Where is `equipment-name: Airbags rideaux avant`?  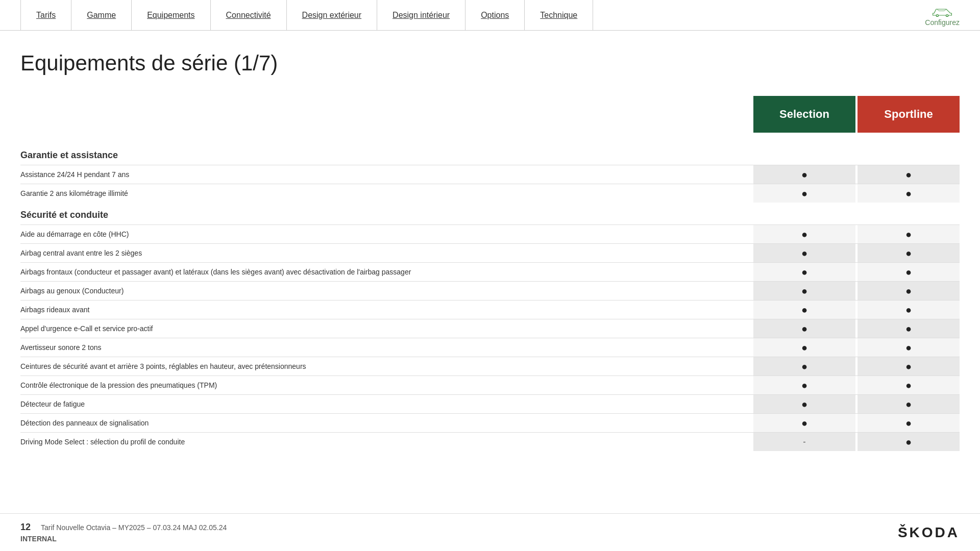 equipment-name: Airbags rideaux avant is located at coordinates (386, 310).